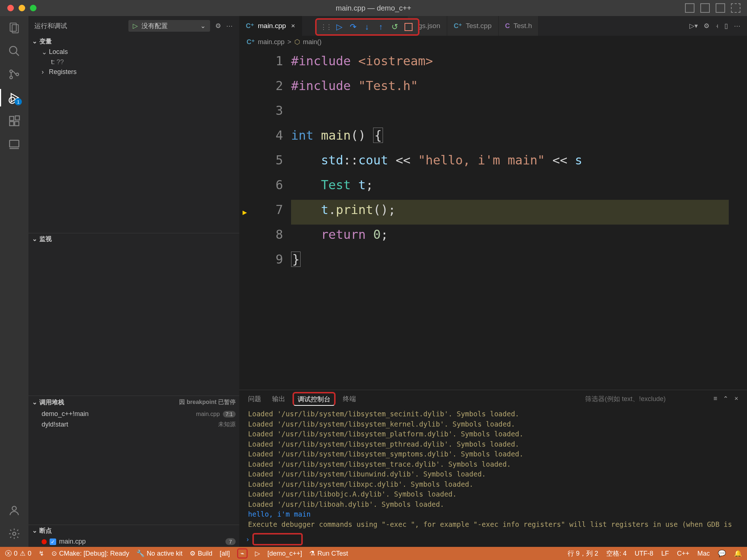 The width and height of the screenshot is (747, 560). I want to click on account-icon, so click(14, 510).